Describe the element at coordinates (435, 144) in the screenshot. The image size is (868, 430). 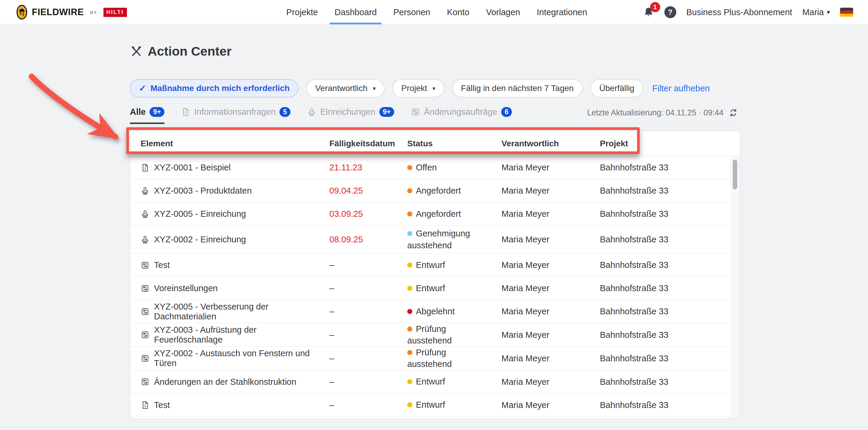
I see `table-header-row: Element Fälligkeitsdatum Status Verantwo…` at that location.